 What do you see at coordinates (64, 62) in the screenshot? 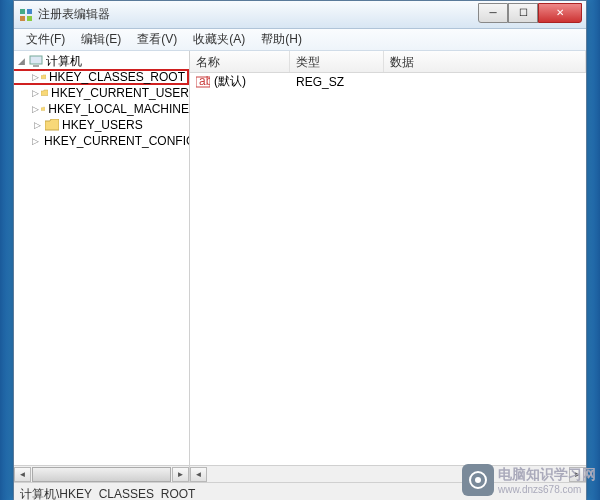
I see `tree-label: 计算机` at bounding box center [64, 62].